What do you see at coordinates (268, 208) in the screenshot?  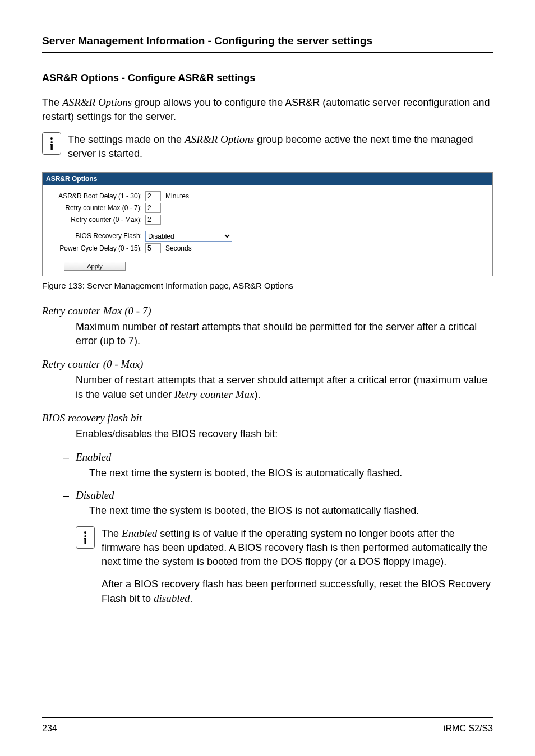 I see `row-retry-max: Retry counter Max (0 - 7):` at bounding box center [268, 208].